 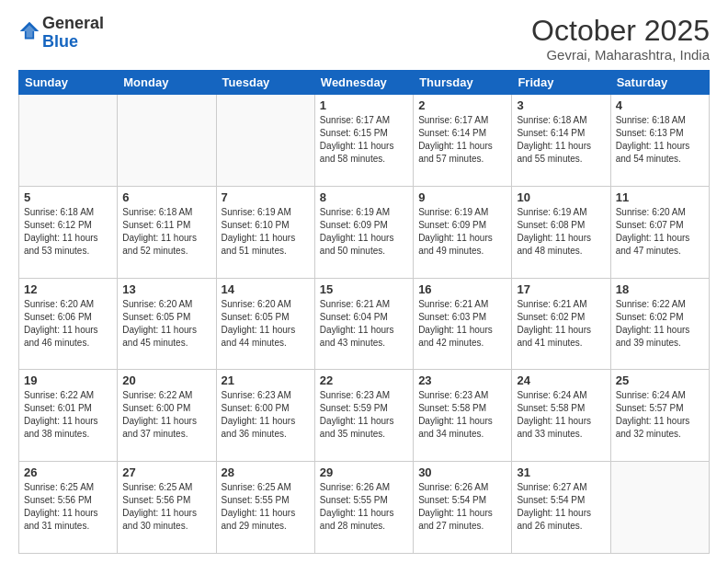 What do you see at coordinates (463, 141) in the screenshot?
I see `table-cell-0-4: 2Sunrise: 6:17 AM Sunset: 6:14 PM Daylig…` at bounding box center [463, 141].